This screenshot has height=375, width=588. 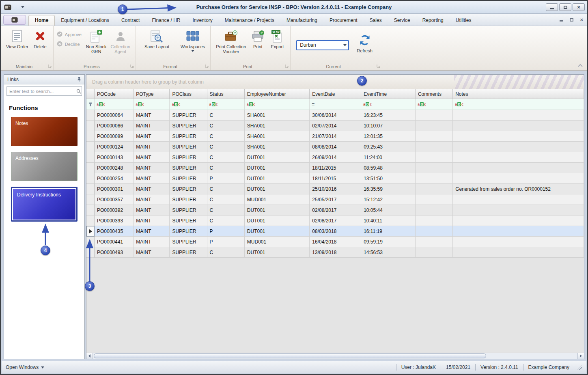 I want to click on column-header-status: Status, so click(x=226, y=94).